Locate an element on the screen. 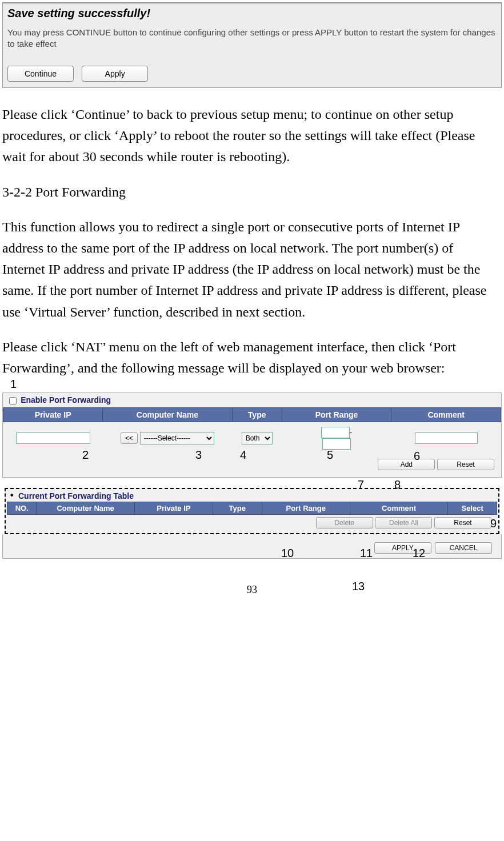 This screenshot has height=841, width=504. continue-button: Continue is located at coordinates (41, 74).